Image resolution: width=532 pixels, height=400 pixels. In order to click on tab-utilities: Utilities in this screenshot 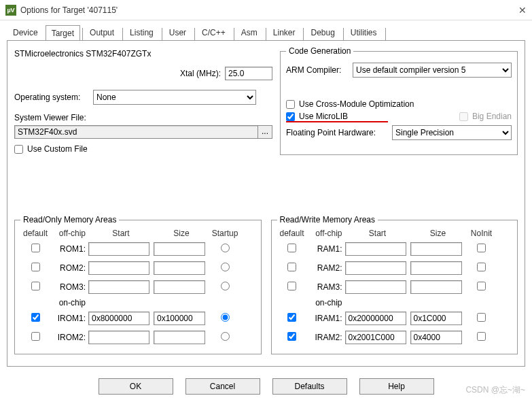, I will do `click(364, 33)`.